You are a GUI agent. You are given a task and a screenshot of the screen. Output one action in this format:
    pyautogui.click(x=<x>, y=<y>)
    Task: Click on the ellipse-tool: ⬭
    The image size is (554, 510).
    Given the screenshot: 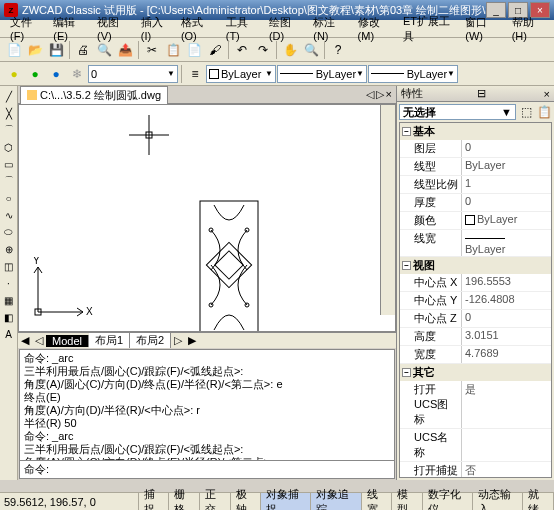 What is the action you would take?
    pyautogui.click(x=9, y=232)
    